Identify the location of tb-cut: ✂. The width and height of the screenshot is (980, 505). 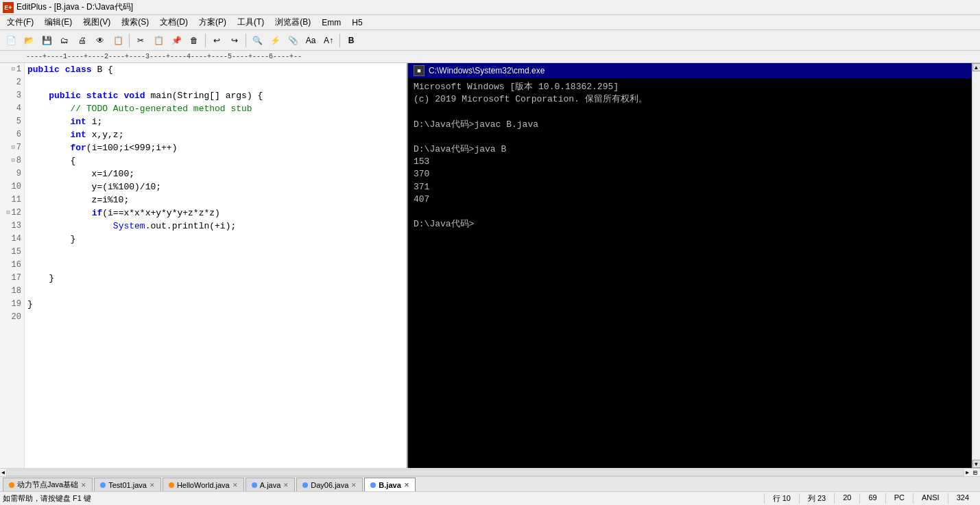
(141, 40).